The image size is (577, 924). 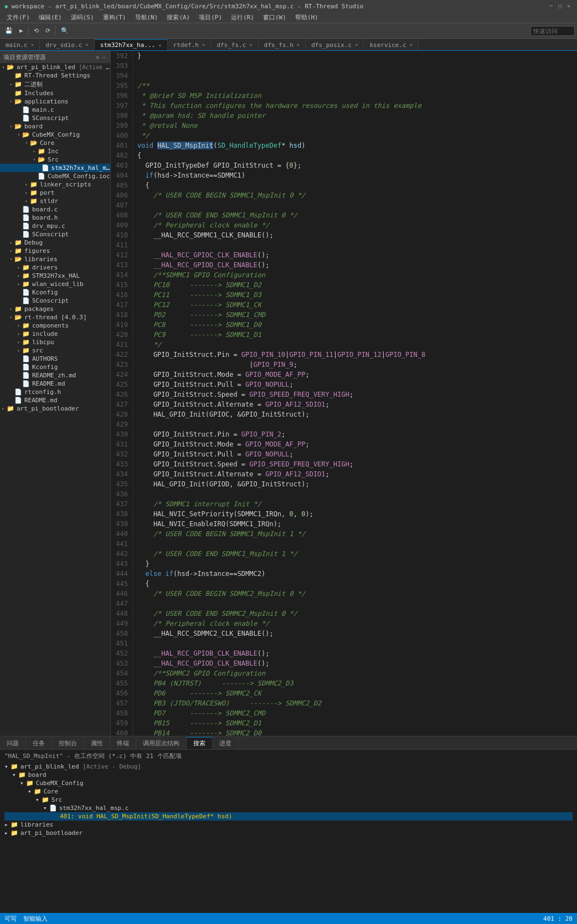 I want to click on sidebar-item-art_pi_bootloader: ▸📁art_pi_bootloader, so click(x=55, y=408).